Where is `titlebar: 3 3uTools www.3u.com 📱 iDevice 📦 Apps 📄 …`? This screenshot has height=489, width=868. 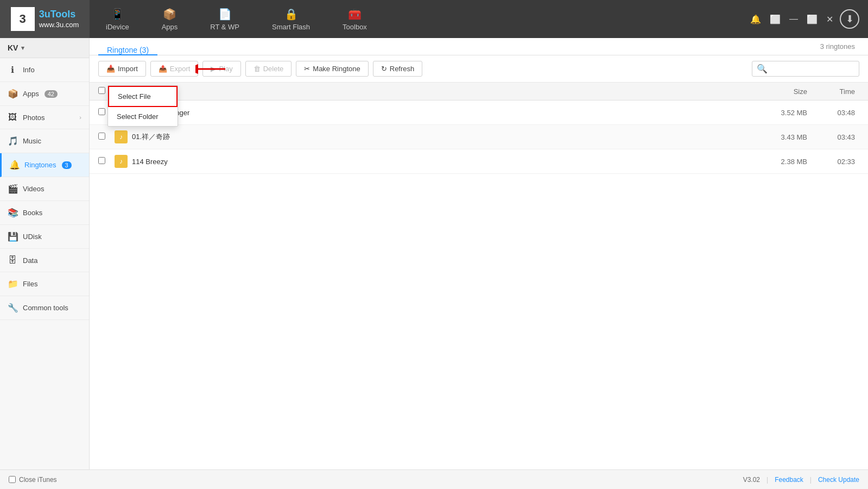
titlebar: 3 3uTools www.3u.com 📱 iDevice 📦 Apps 📄 … is located at coordinates (434, 19).